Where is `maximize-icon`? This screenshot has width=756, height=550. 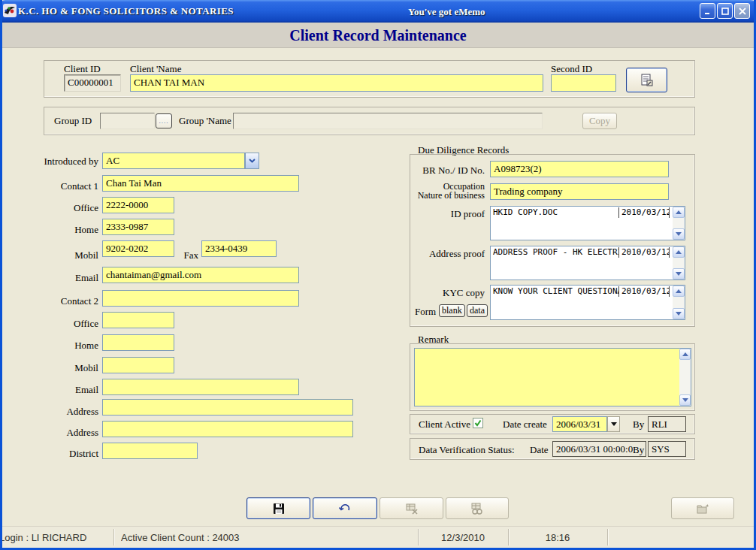 maximize-icon is located at coordinates (724, 11).